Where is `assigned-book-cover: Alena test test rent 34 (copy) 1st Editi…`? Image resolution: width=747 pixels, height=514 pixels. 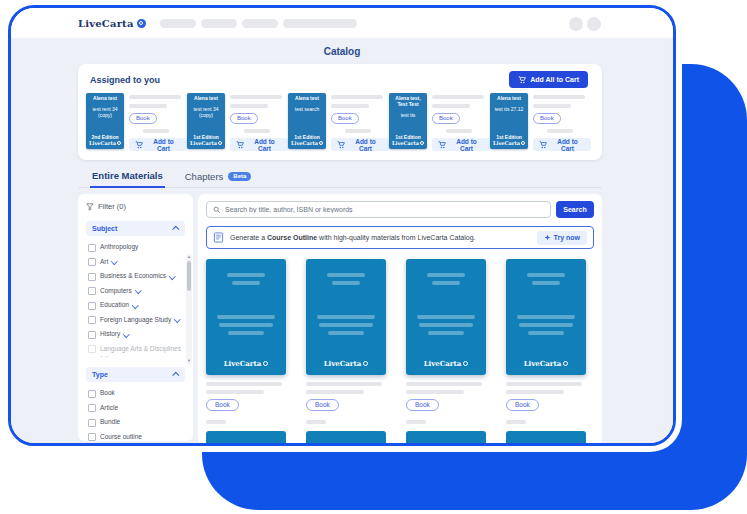 assigned-book-cover: Alena test test rent 34 (copy) 1st Editi… is located at coordinates (206, 121).